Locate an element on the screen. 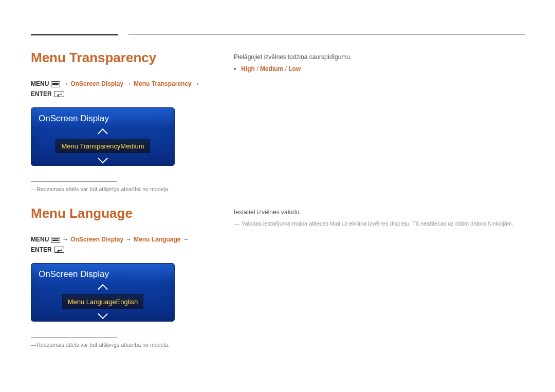 The width and height of the screenshot is (555, 392). osd-selected-row: Menu Language English is located at coordinates (103, 302).